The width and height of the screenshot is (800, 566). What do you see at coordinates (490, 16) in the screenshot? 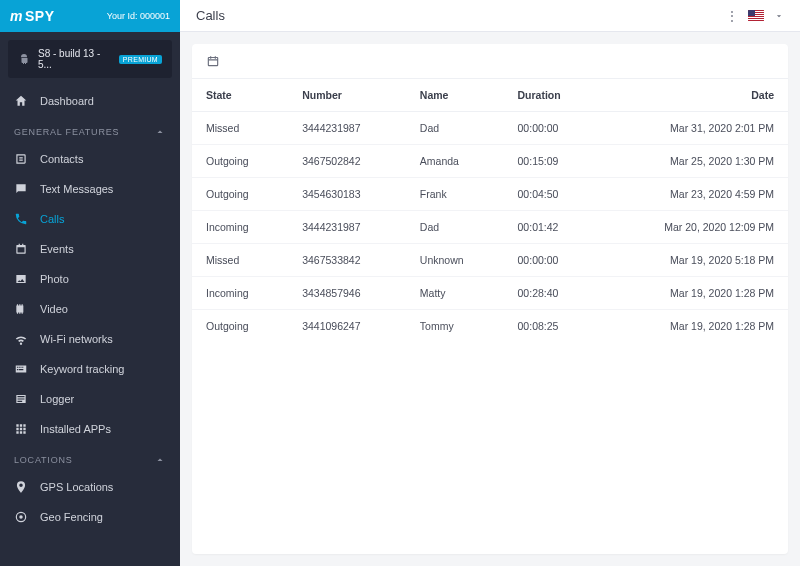
I see `top-bar: Calls ⋮` at bounding box center [490, 16].